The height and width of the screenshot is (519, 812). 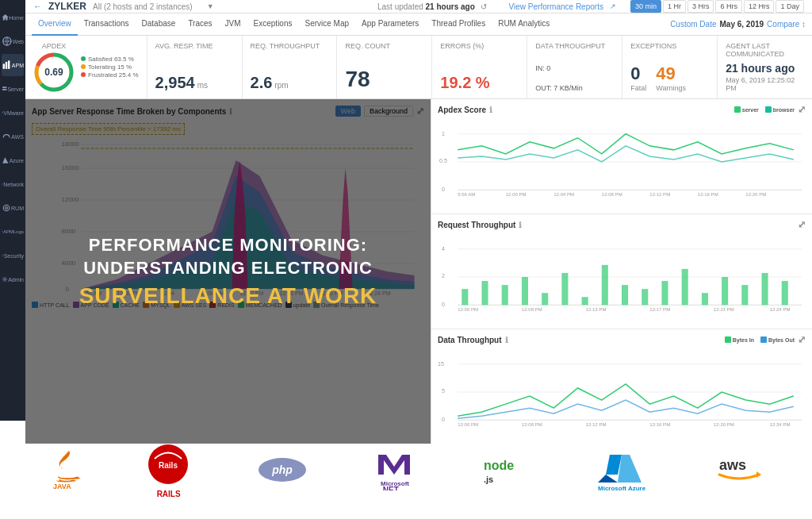 I want to click on svg-text: 0.5, so click(x=443, y=160).